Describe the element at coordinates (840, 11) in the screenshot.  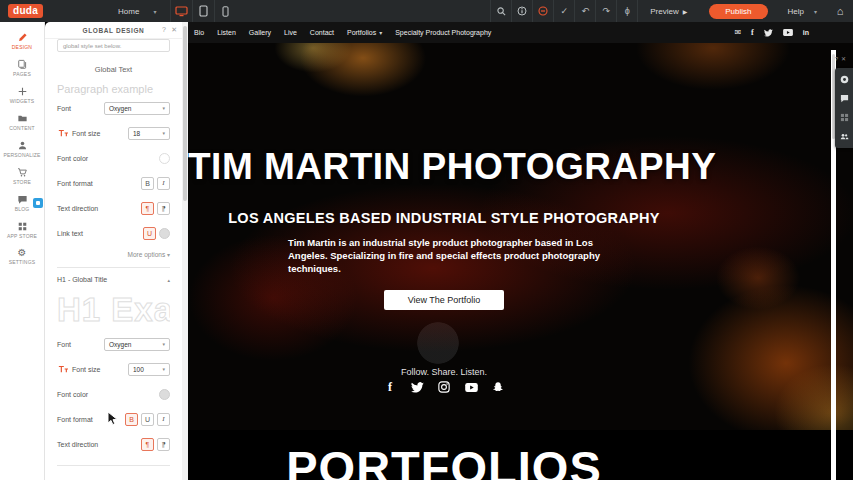
I see `dashboard-home-button: ⌂` at that location.